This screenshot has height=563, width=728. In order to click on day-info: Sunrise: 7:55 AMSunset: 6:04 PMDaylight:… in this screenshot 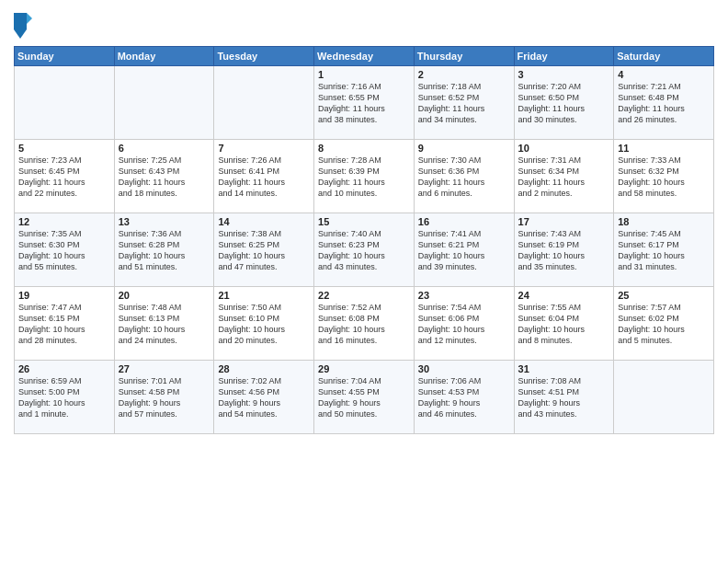, I will do `click(564, 324)`.